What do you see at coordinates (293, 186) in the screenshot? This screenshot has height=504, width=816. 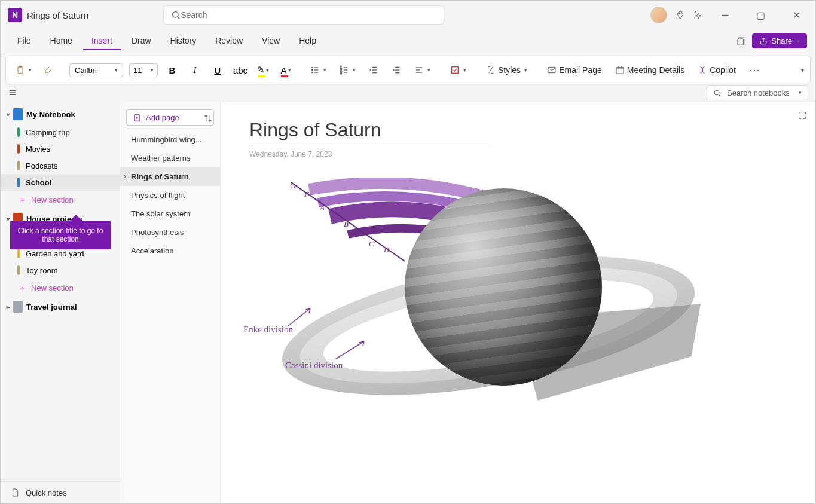 I see `ring-label-g: G` at bounding box center [293, 186].